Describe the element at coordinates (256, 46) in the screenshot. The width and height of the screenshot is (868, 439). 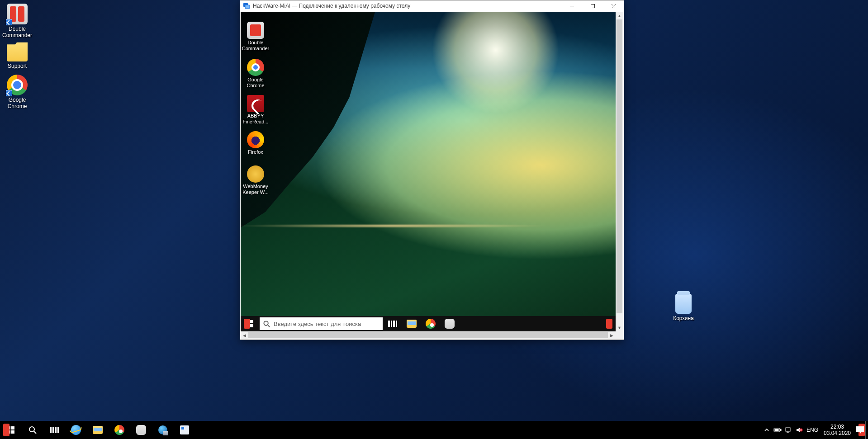
I see `remote-icon-label: Double Commander` at that location.